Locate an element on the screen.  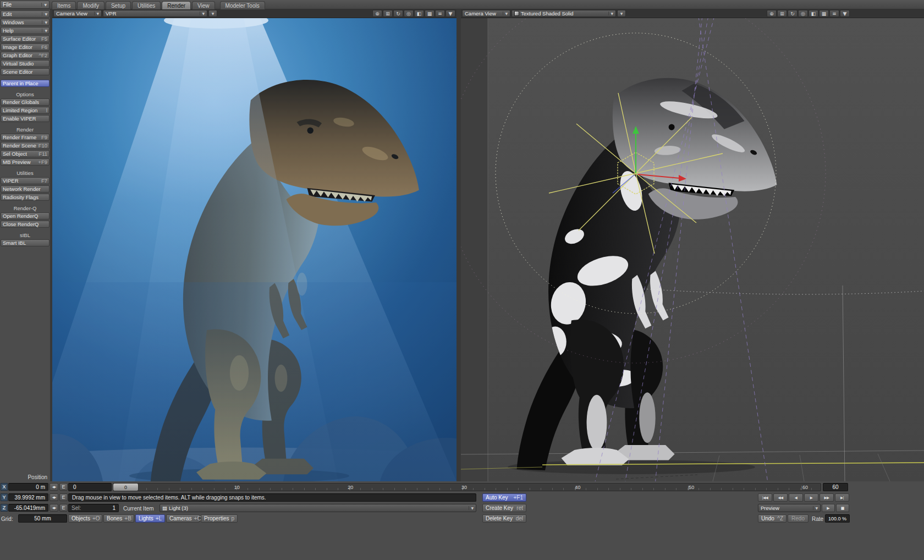
tab-view: View is located at coordinates (204, 6).